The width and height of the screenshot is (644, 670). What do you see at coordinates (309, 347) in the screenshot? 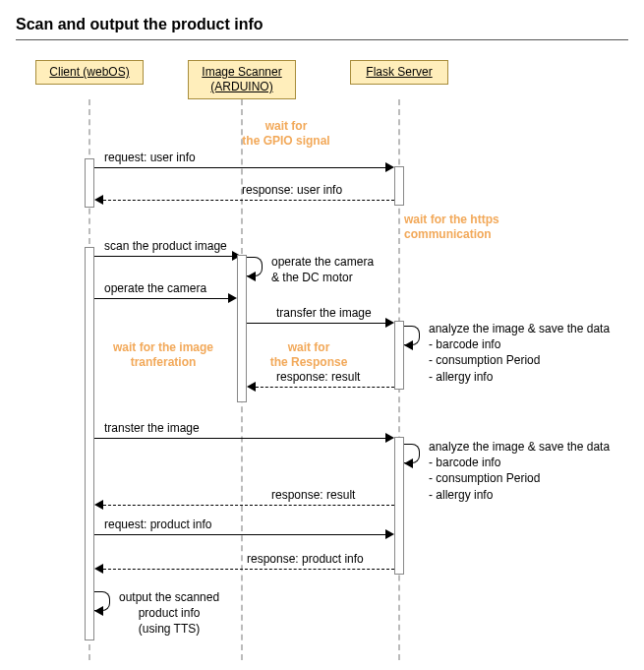
I see `txt: wait for` at bounding box center [309, 347].